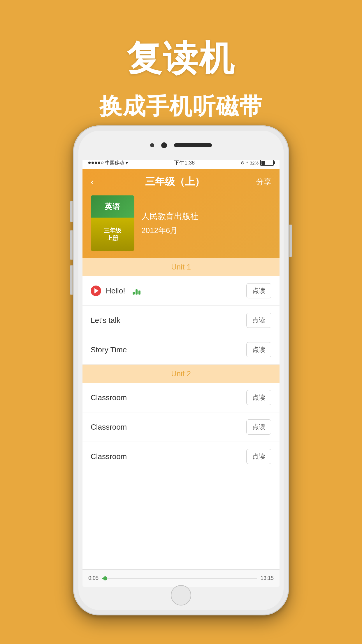 Image resolution: width=362 pixels, height=644 pixels. Describe the element at coordinates (254, 163) in the screenshot. I see `battery-percent: 32%` at that location.